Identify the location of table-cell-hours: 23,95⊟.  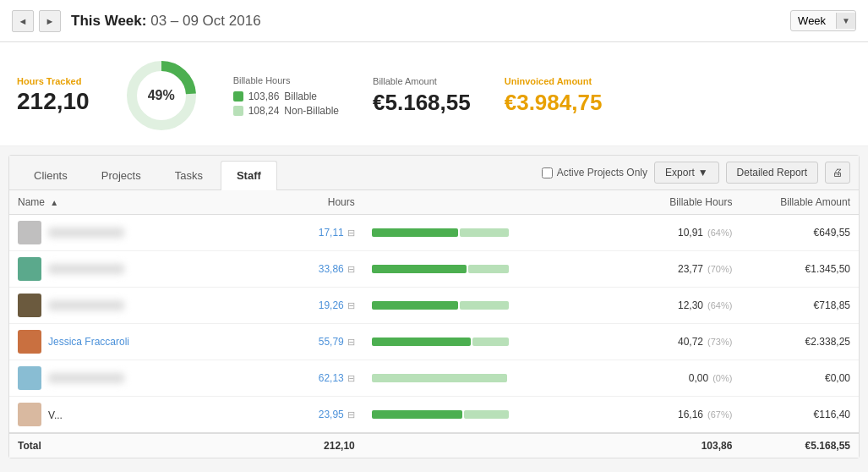
(316, 415).